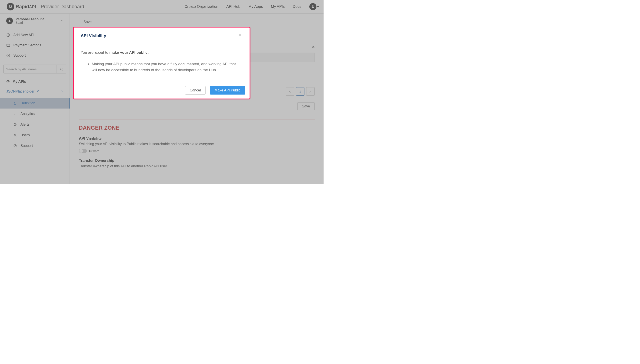  Describe the element at coordinates (240, 35) in the screenshot. I see `close-icon` at that location.